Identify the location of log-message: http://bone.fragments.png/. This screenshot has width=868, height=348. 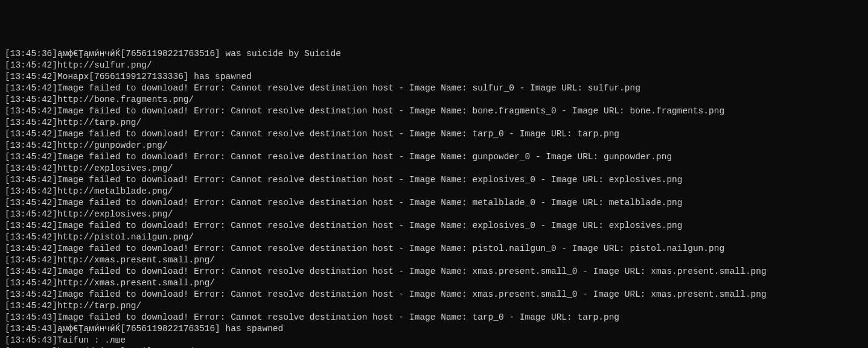
(126, 100).